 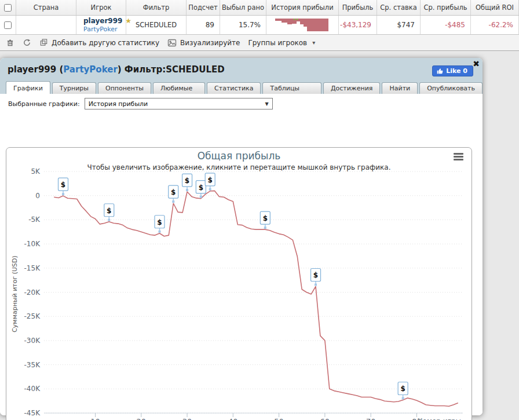 What do you see at coordinates (46, 25) in the screenshot?
I see `country-cell` at bounding box center [46, 25].